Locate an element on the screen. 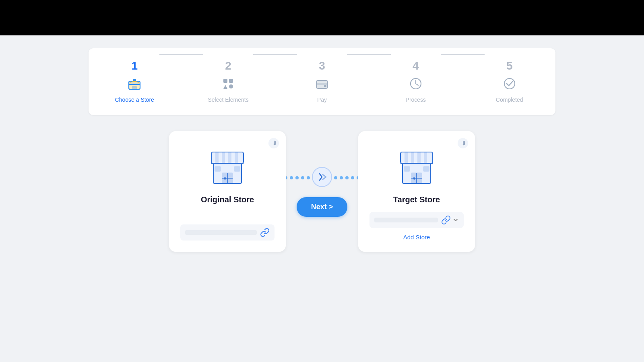  top-bar is located at coordinates (322, 18).